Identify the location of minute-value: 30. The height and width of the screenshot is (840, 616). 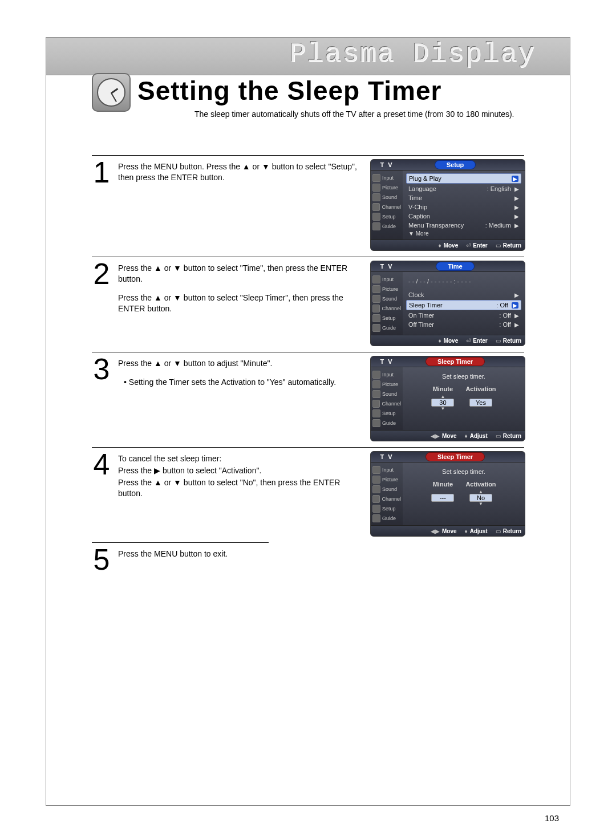
(443, 403).